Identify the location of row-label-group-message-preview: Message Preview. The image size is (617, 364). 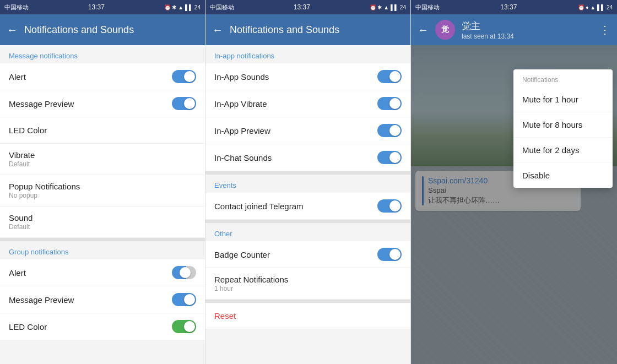
(41, 300).